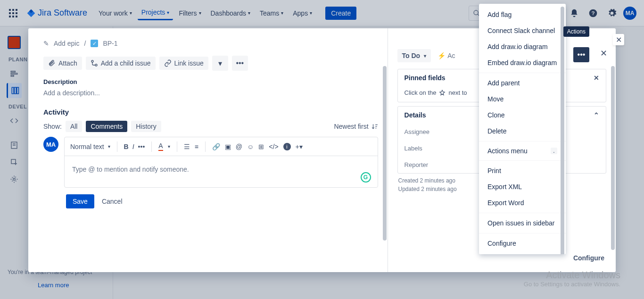 The height and width of the screenshot is (299, 644). I want to click on add-child-button: Add a child issue, so click(121, 63).